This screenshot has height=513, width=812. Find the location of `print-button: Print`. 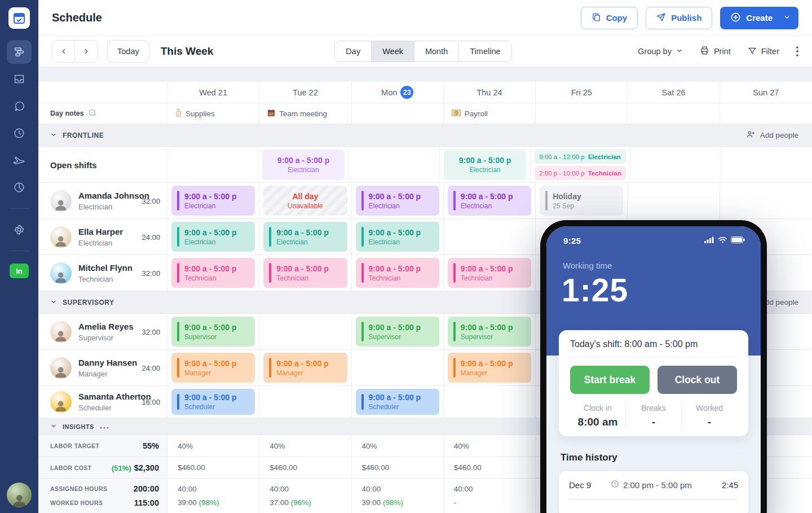

print-button: Print is located at coordinates (715, 51).